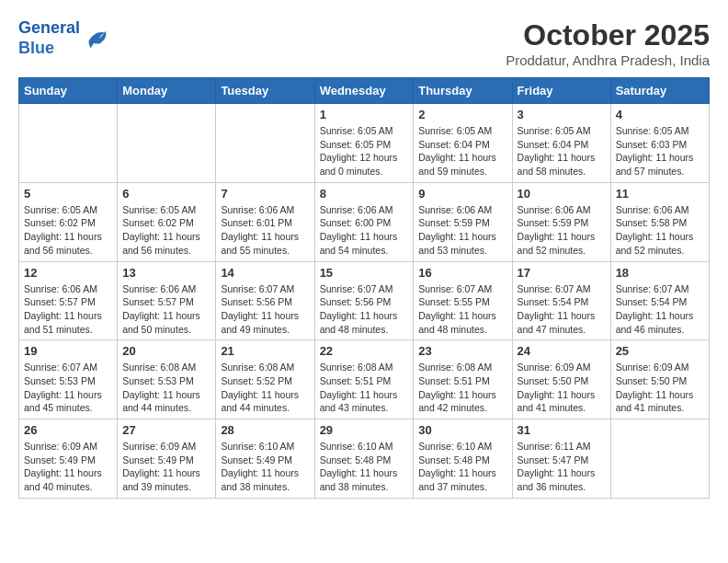 The height and width of the screenshot is (563, 728). I want to click on day-info: Sunrise: 6:10 AMSunset: 5:48 PMDaylight:…, so click(364, 467).